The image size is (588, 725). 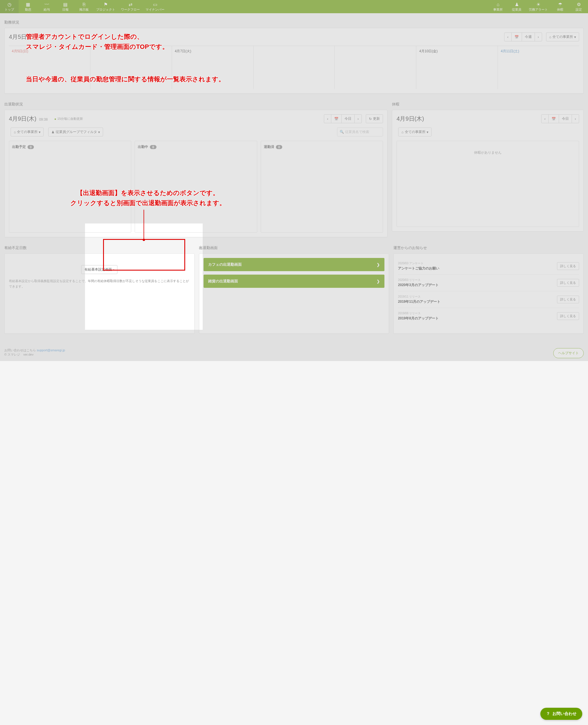 What do you see at coordinates (488, 293) in the screenshot?
I see `news-card: 2020/03 アンケートアンケートご協力のお願い詳しく見る 2020/03 リ…` at bounding box center [488, 293].